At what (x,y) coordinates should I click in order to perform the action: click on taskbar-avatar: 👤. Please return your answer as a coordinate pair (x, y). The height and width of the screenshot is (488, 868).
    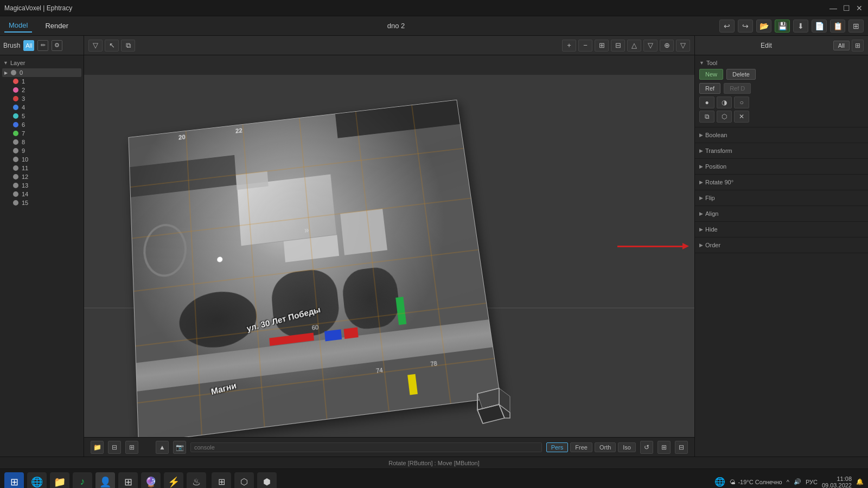
    Looking at the image, I should click on (105, 480).